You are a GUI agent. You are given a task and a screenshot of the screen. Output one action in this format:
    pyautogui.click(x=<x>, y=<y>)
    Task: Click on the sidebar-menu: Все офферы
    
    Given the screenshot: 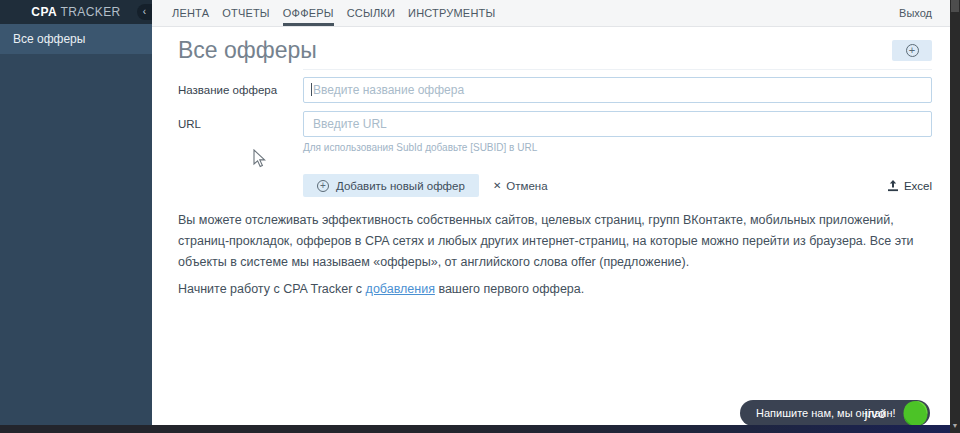 What is the action you would take?
    pyautogui.click(x=76, y=39)
    